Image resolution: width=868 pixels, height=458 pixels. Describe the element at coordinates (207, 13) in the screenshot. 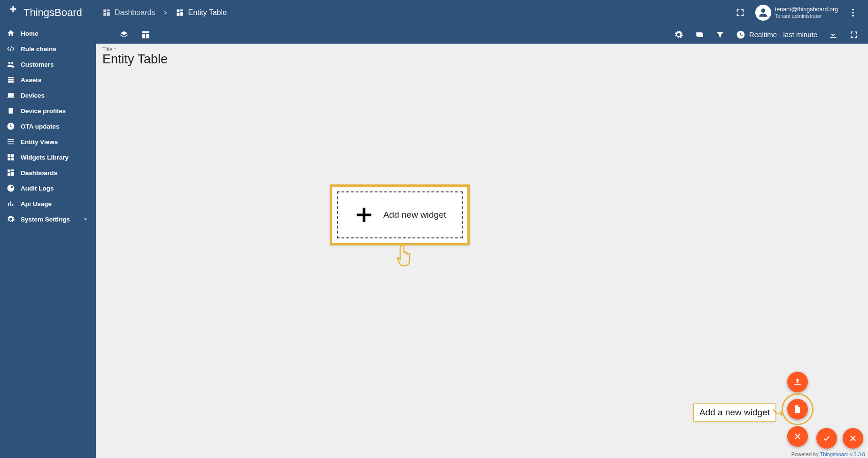

I see `breadcrumb-current-label: Entity Table` at that location.